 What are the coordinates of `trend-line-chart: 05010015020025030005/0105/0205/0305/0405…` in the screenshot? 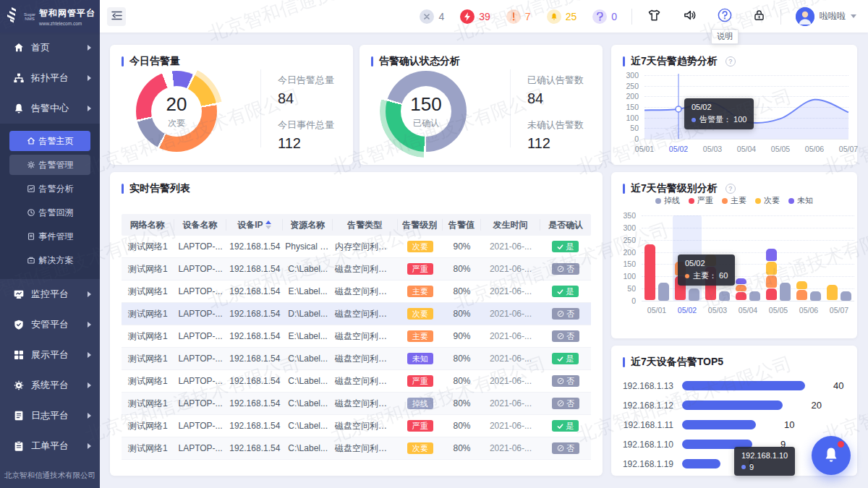 It's located at (735, 115).